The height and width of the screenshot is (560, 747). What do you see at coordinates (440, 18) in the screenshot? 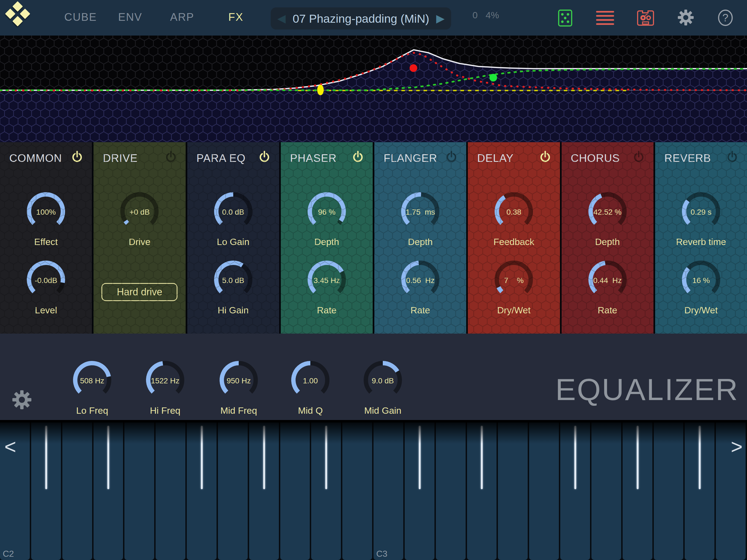
I see `preset-next-icon: ▶` at bounding box center [440, 18].